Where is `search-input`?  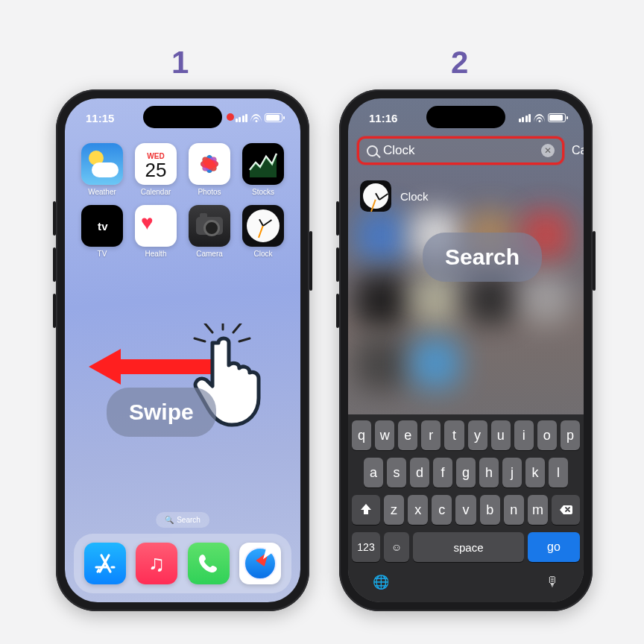
search-input is located at coordinates (462, 151).